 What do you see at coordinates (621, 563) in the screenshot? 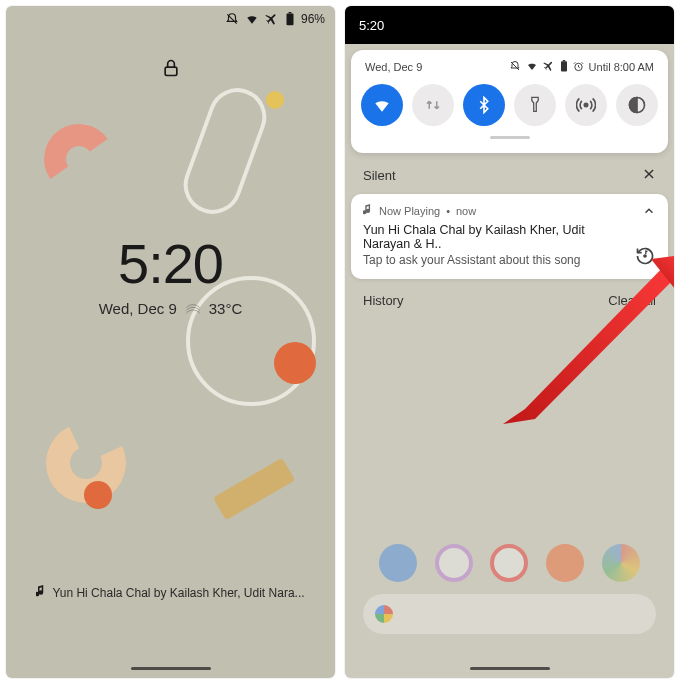
I see `app-photos-icon` at bounding box center [621, 563].